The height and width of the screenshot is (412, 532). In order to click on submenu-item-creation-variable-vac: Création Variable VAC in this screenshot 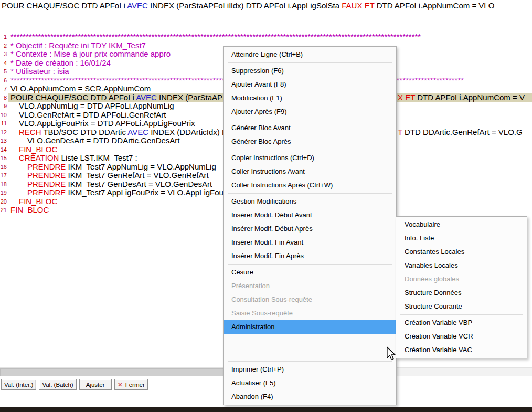, I will do `click(462, 350)`.